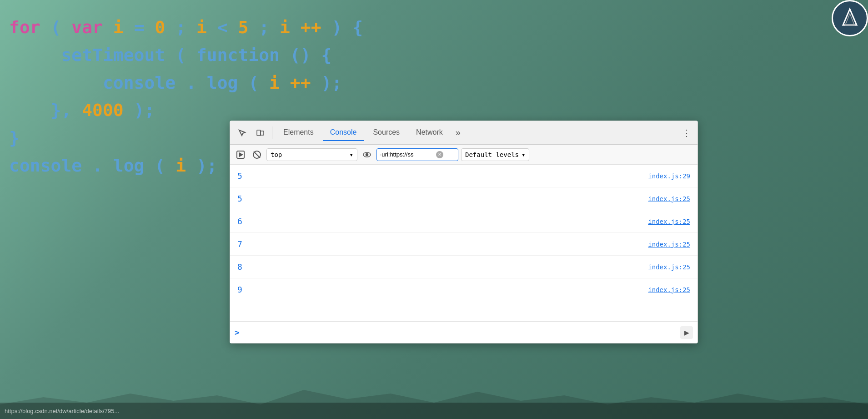  What do you see at coordinates (687, 133) in the screenshot?
I see `devtools-menu-button: ⋮` at bounding box center [687, 133].